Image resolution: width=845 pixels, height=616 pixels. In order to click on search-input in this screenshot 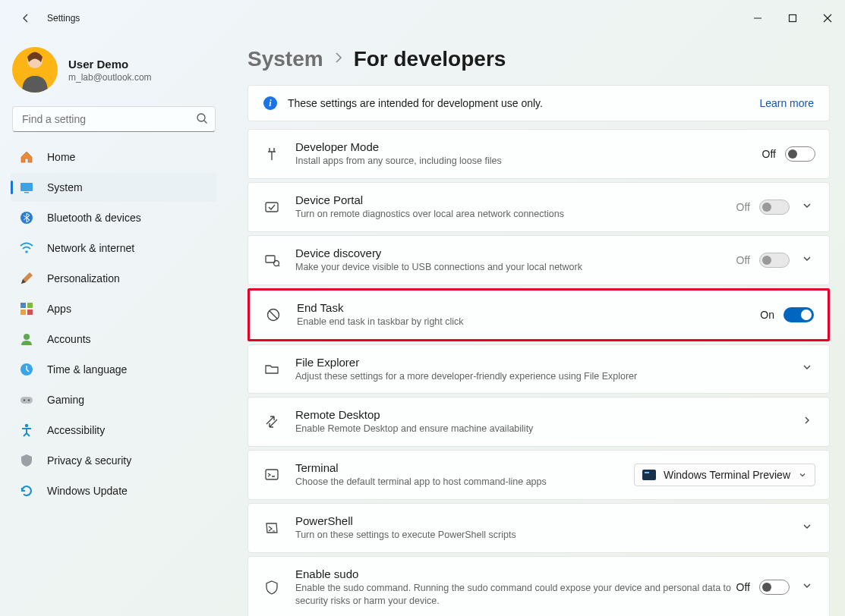, I will do `click(114, 119)`.